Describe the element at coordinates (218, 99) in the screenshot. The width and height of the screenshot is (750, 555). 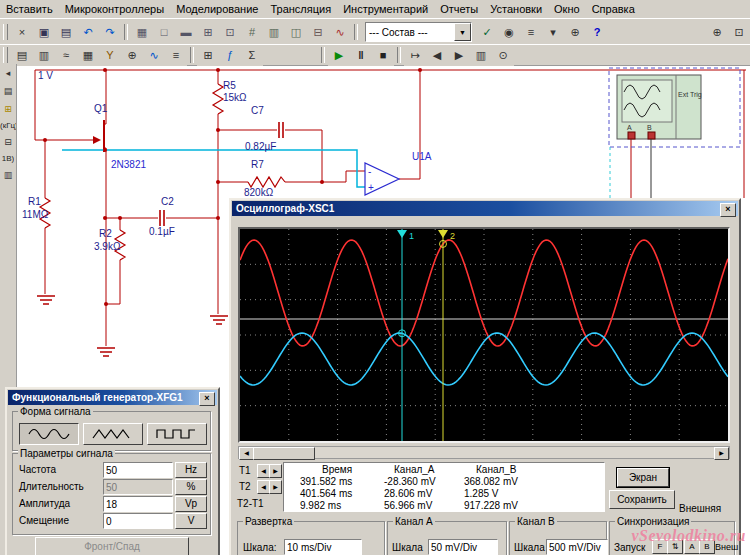
I see `resistor-r5` at that location.